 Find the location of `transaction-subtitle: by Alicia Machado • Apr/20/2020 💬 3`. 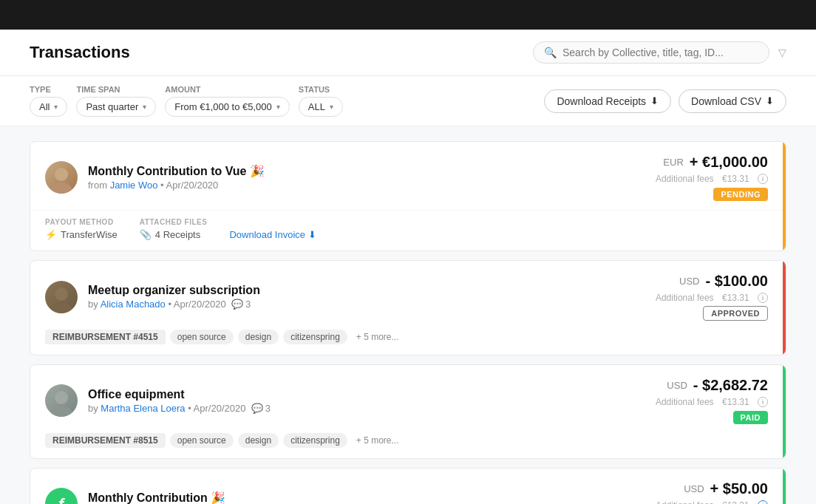

transaction-subtitle: by Alicia Machado • Apr/20/2020 💬 3 is located at coordinates (174, 304).